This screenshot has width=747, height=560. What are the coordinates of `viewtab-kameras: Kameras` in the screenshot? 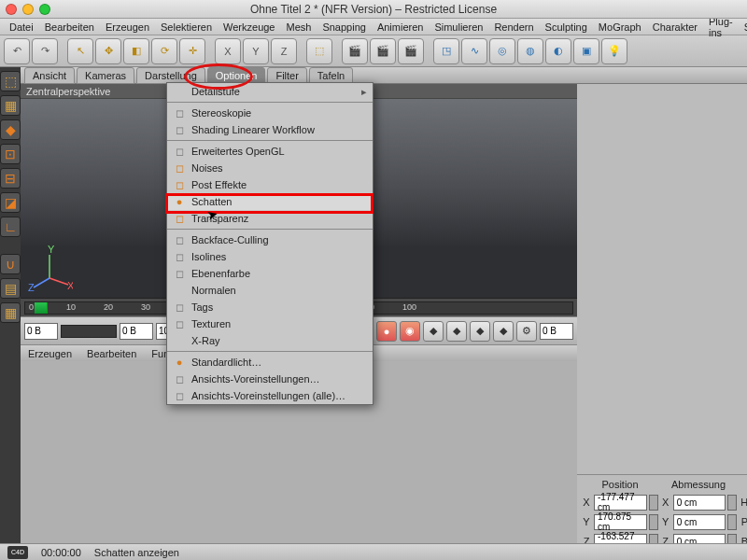 It's located at (106, 76).